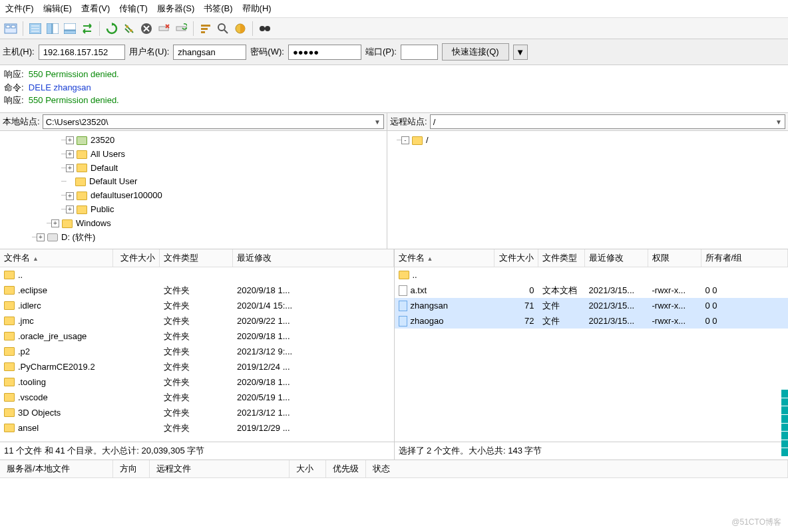 This screenshot has height=532, width=788. What do you see at coordinates (82, 52) in the screenshot?
I see `host-input` at bounding box center [82, 52].